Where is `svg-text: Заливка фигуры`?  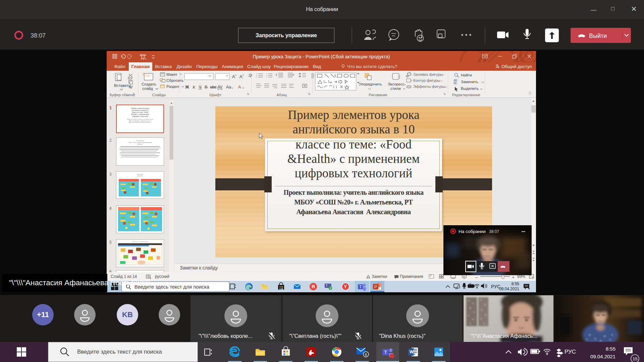 svg-text: Заливка фигуры is located at coordinates (428, 74).